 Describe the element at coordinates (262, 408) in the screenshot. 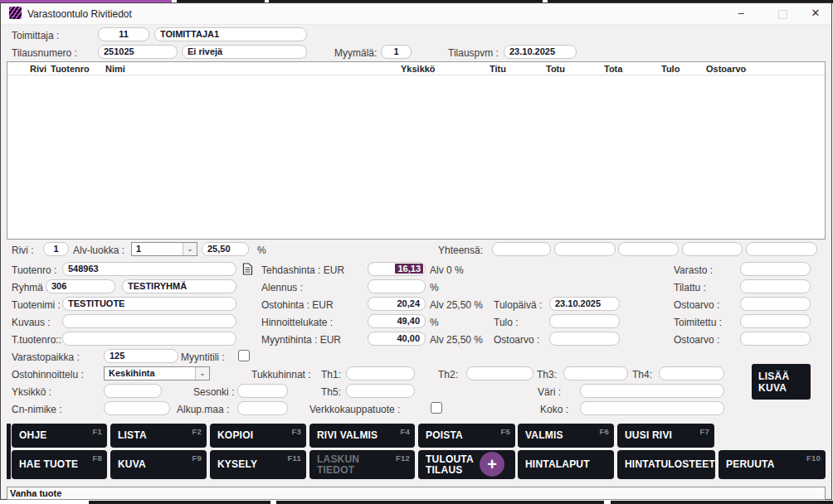

I see `alkup-maa-field` at that location.